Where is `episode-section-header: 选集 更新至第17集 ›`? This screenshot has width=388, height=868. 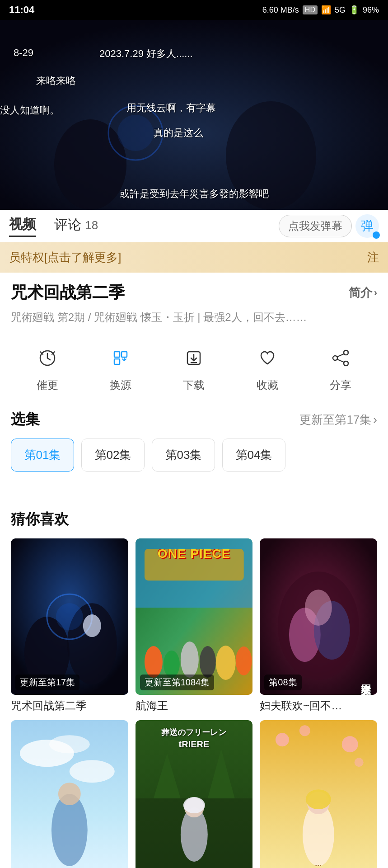
episode-section-header: 选集 更新至第17集 › is located at coordinates (194, 420).